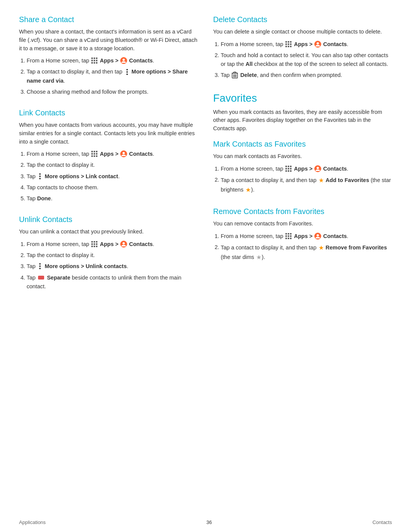 The image size is (411, 532). I want to click on list-item: Tap the contact to display it., so click(112, 165).